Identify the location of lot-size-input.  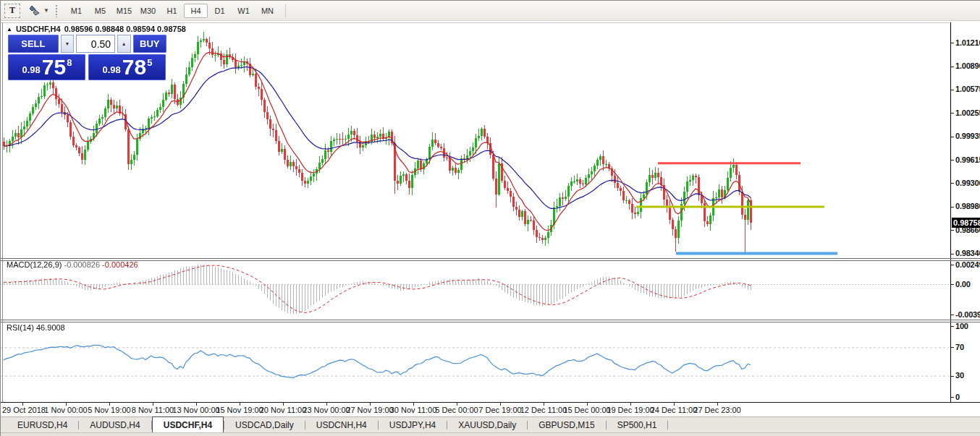
(96, 43).